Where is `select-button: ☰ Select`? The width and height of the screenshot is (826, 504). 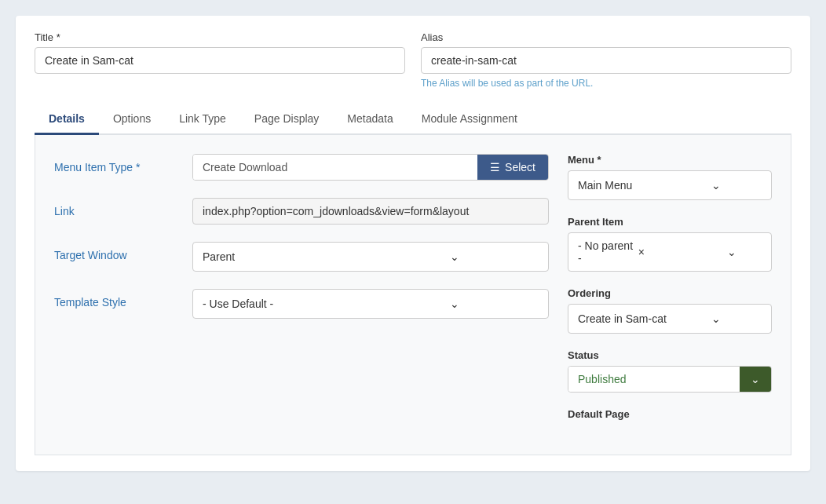
select-button: ☰ Select is located at coordinates (513, 167).